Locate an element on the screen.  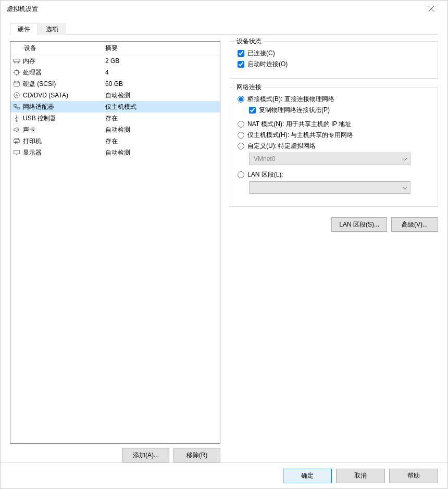
printer-icon is located at coordinates (17, 141).